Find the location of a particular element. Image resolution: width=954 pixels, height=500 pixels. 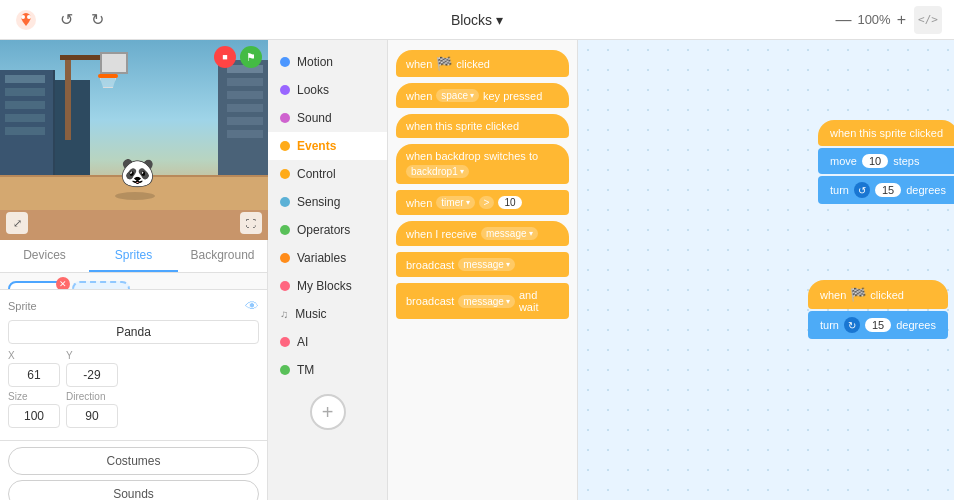

direction-label: Direction is located at coordinates (92, 396).